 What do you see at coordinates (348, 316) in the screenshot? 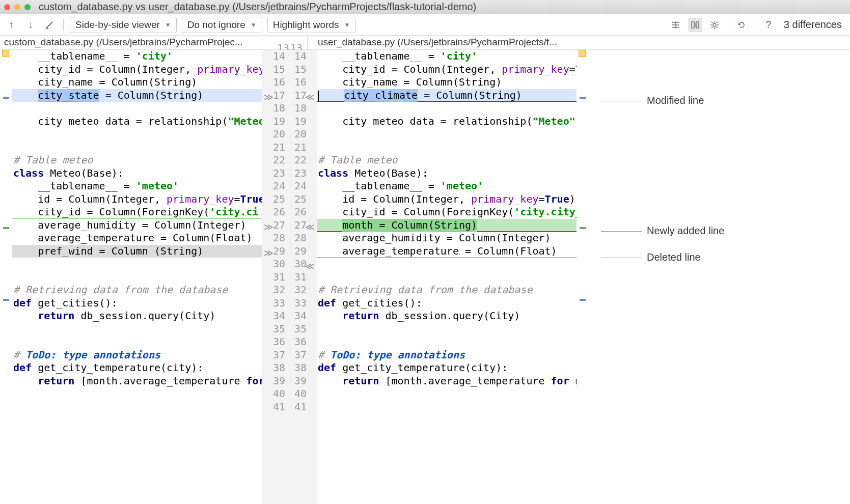
I see `keyword: return` at bounding box center [348, 316].